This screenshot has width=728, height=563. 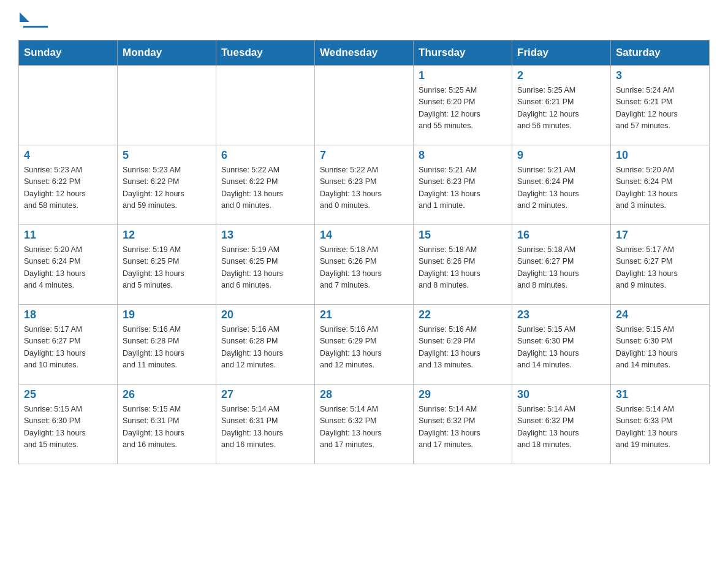 What do you see at coordinates (561, 424) in the screenshot?
I see `calendar-cell: 30Sunrise: 5:14 AM Sunset: 6:32 PM Dayli…` at bounding box center [561, 424].